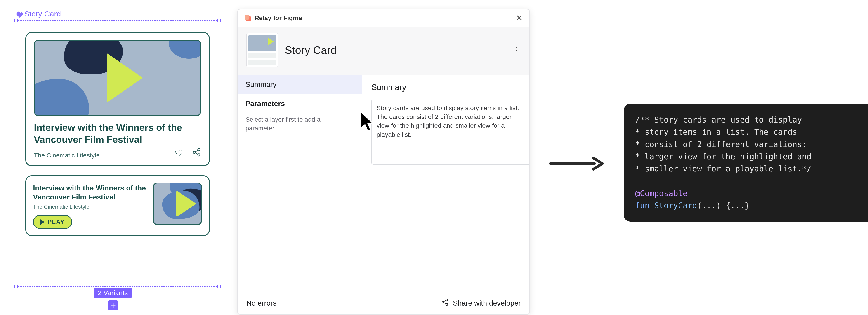 This screenshot has height=315, width=868. What do you see at coordinates (179, 153) in the screenshot?
I see `heart-icon: ♡` at bounding box center [179, 153].